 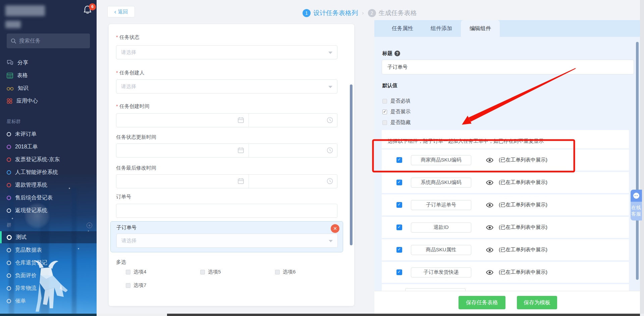 I want to click on step-label: 设计任务表格列, so click(x=335, y=13).